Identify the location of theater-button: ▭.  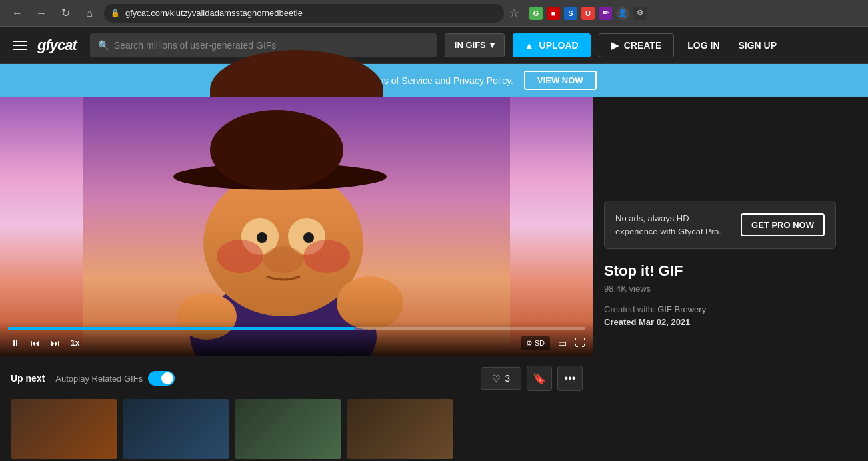
(563, 343).